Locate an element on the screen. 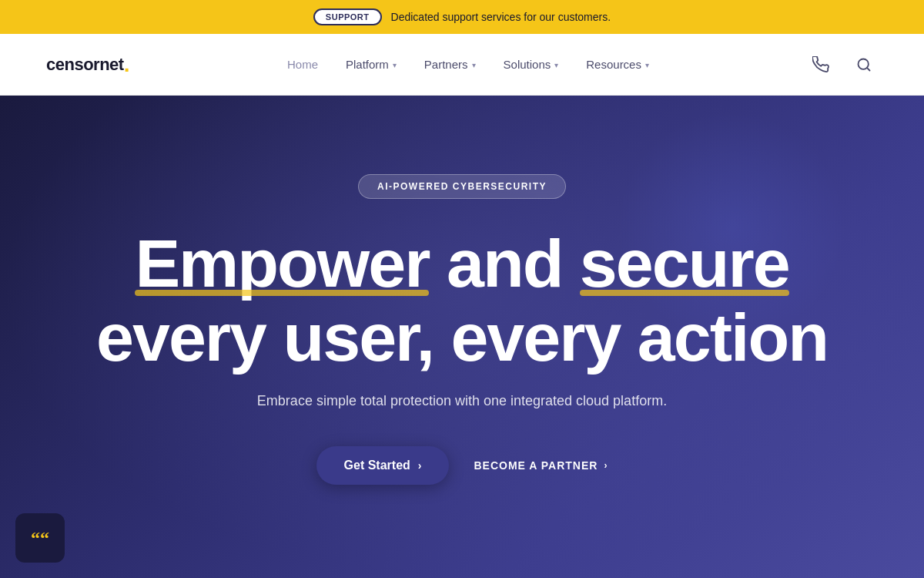  phone-button is located at coordinates (821, 65).